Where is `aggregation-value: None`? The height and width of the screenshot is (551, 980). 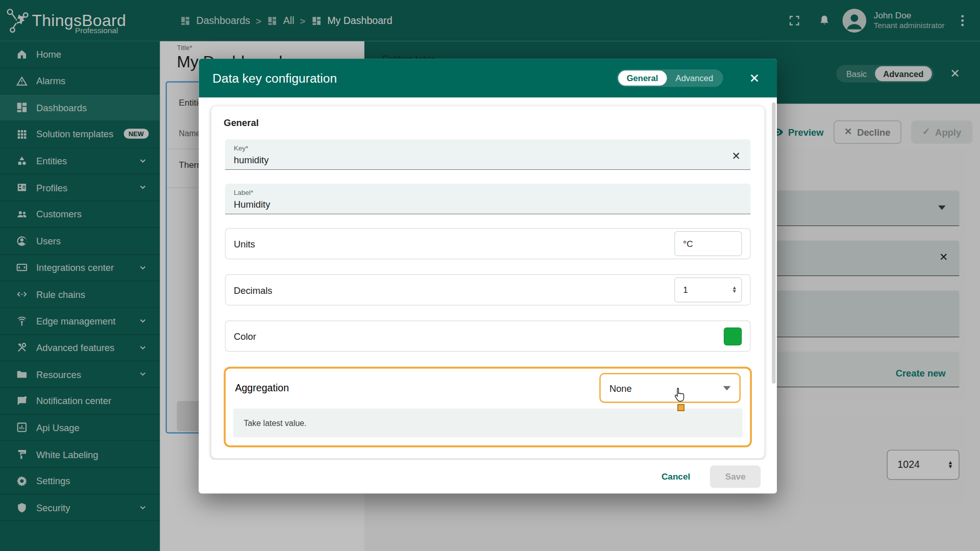 aggregation-value: None is located at coordinates (621, 388).